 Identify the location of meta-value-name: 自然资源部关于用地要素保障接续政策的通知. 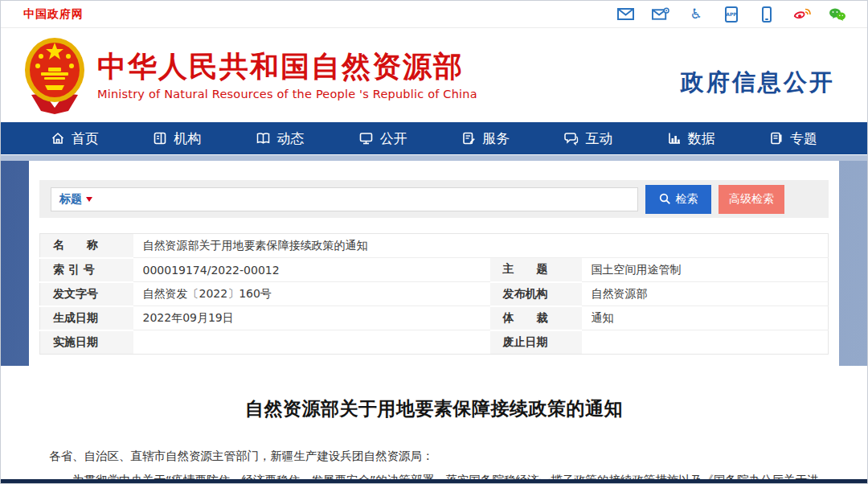
(481, 246).